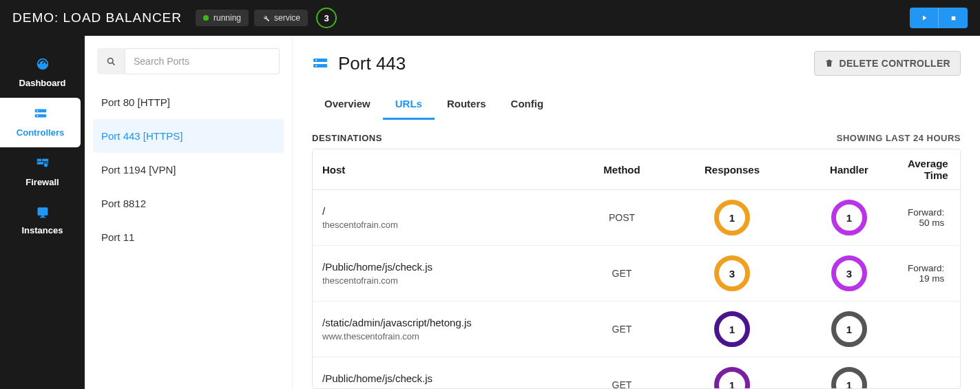 This screenshot has height=389, width=980. Describe the element at coordinates (326, 18) in the screenshot. I see `instance-count: 3` at that location.